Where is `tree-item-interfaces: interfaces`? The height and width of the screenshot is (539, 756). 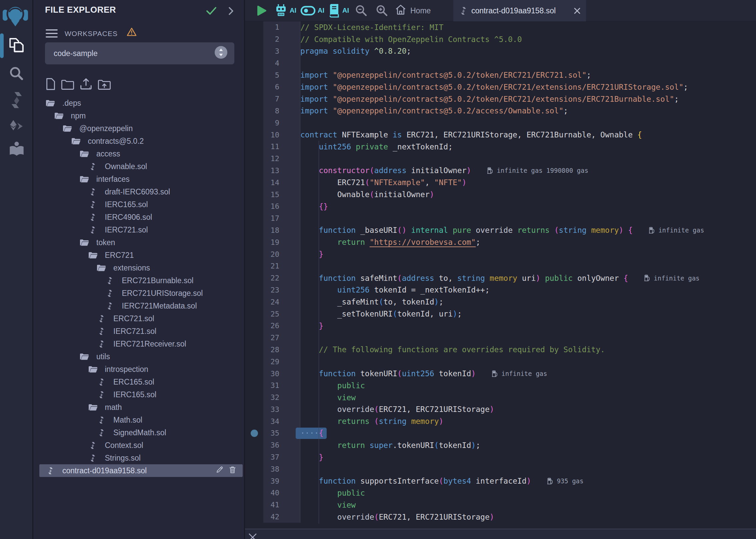
tree-item-interfaces: interfaces is located at coordinates (139, 179).